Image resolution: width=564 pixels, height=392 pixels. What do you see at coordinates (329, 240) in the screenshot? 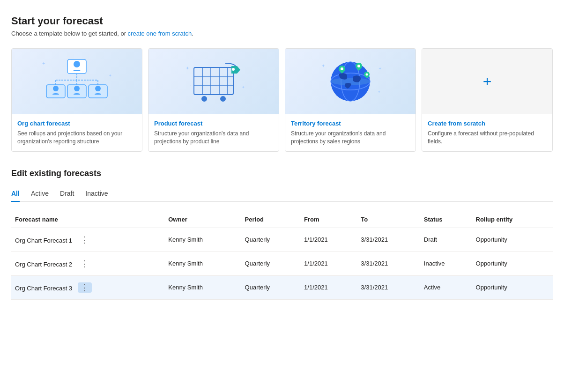
I see `from-1: 1/1/2021` at bounding box center [329, 240].